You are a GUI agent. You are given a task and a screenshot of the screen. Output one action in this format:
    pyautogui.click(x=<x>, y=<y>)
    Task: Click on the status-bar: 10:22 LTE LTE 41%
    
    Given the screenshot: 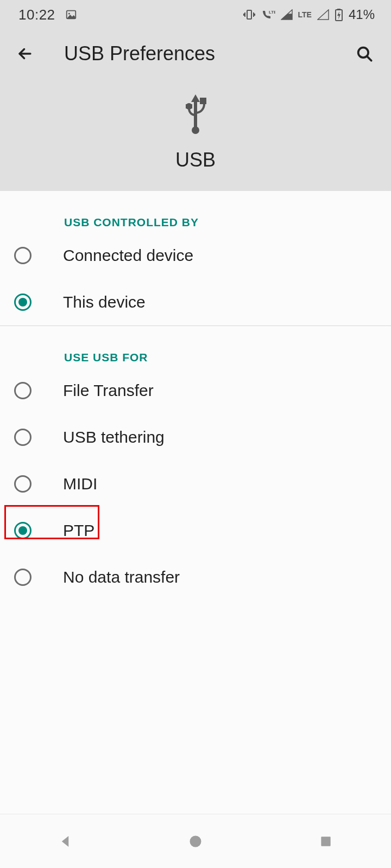 What is the action you would take?
    pyautogui.click(x=195, y=15)
    